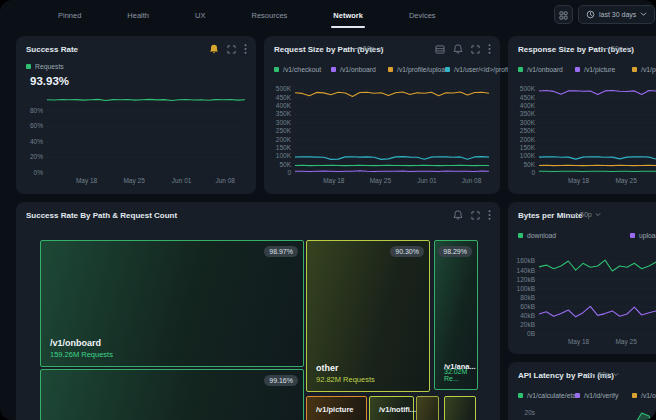 This screenshot has width=656, height=420. I want to click on nav-tab-network: Network, so click(348, 16).